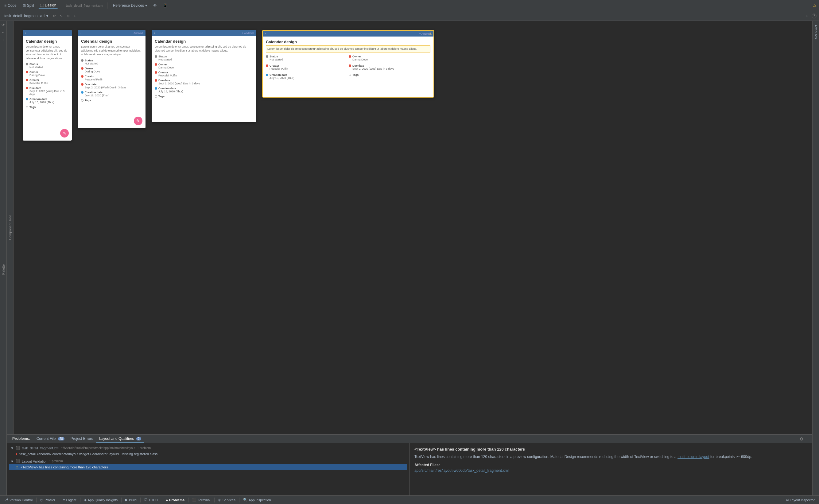 The image size is (819, 504). I want to click on split-tab: ⊟ Split, so click(29, 5).